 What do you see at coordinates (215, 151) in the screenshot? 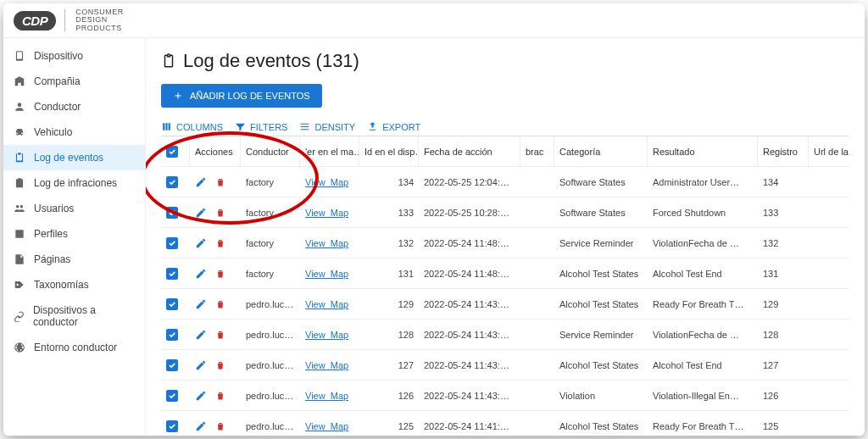
I see `col-acciones: Acciones` at bounding box center [215, 151].